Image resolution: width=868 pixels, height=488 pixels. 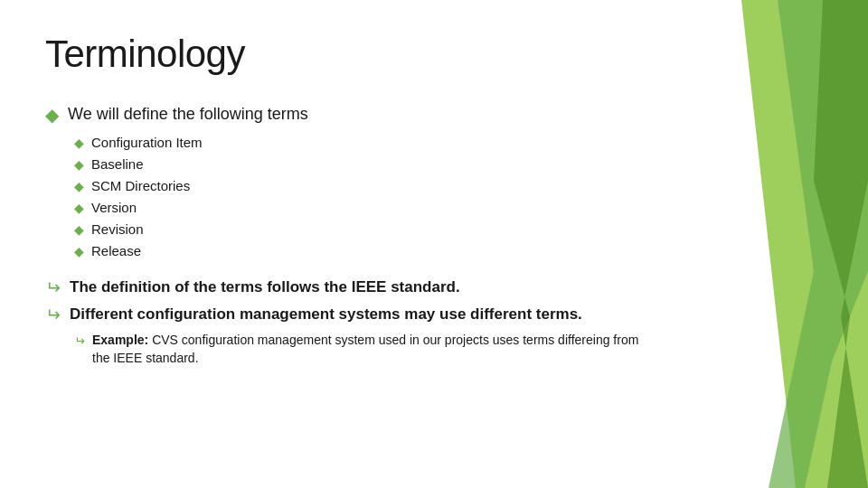 I want to click on intro-text: We will define the following terms, so click(x=188, y=114).